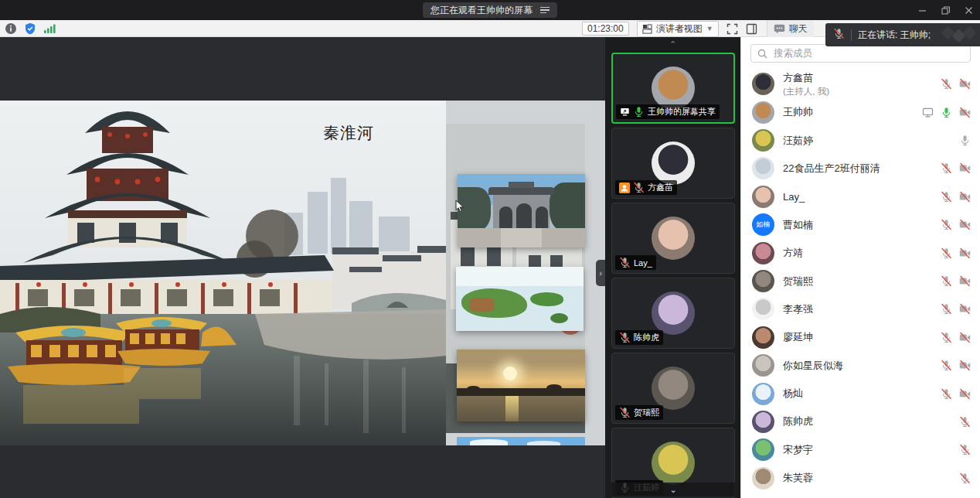 The height and width of the screenshot is (498, 980). Describe the element at coordinates (460, 206) in the screenshot. I see `remote-cursor` at that location.